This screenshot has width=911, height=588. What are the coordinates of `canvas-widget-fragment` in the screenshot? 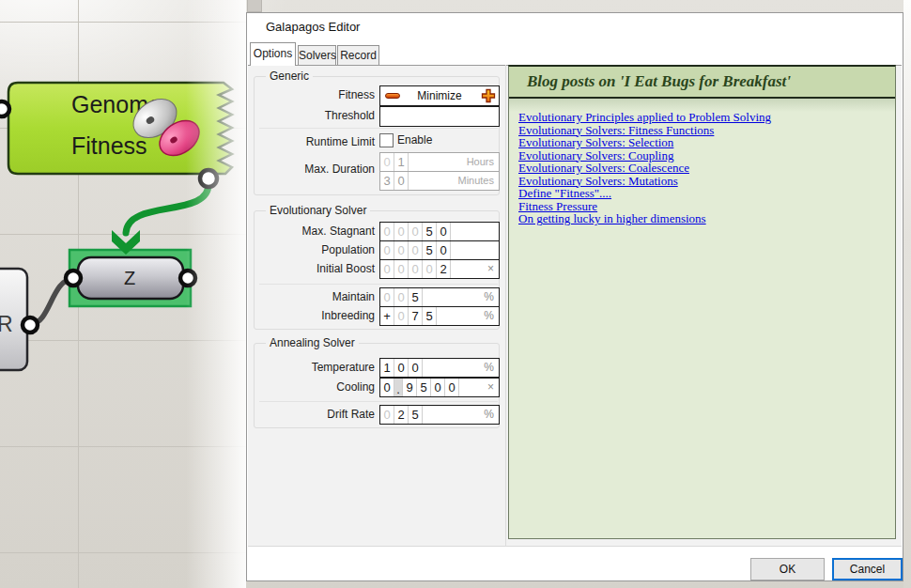 It's located at (255, 6).